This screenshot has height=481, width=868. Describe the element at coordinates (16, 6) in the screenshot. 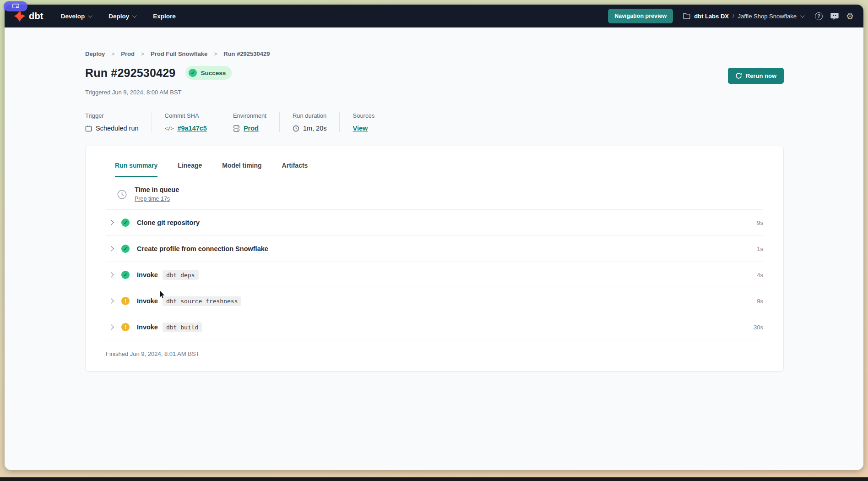

I see `screen-share-badge` at that location.